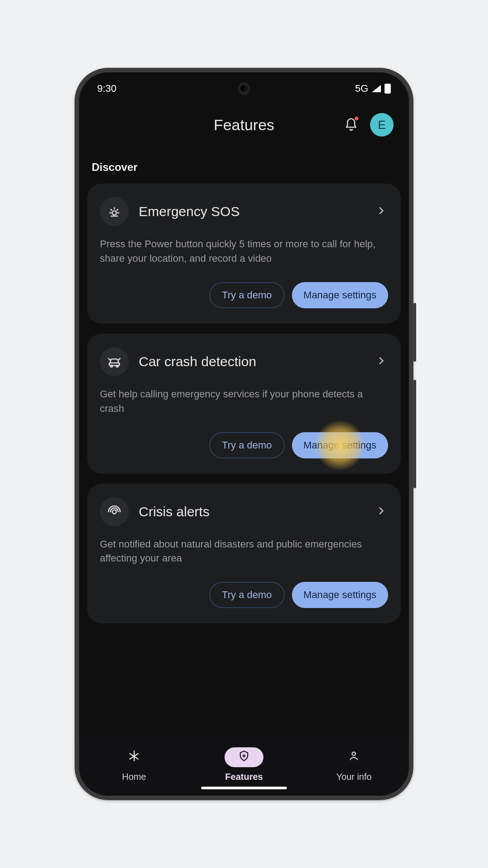 Image resolution: width=488 pixels, height=868 pixels. What do you see at coordinates (415, 332) in the screenshot?
I see `side-button-volume` at bounding box center [415, 332].